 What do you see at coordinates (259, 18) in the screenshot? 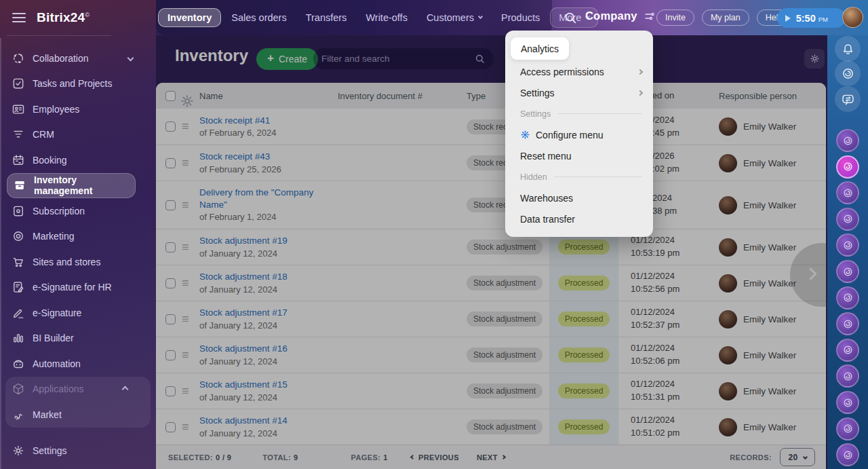
I see `nav-tab-sales-orders: Sales orders` at bounding box center [259, 18].